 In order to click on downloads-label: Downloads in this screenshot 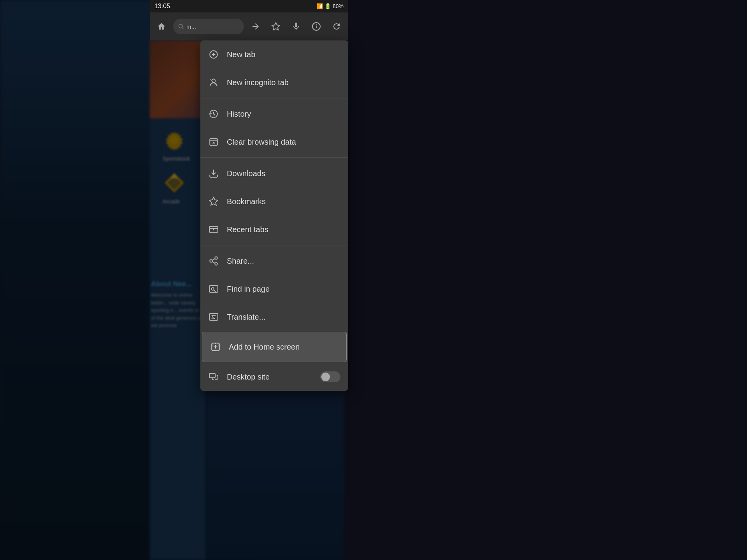, I will do `click(246, 173)`.